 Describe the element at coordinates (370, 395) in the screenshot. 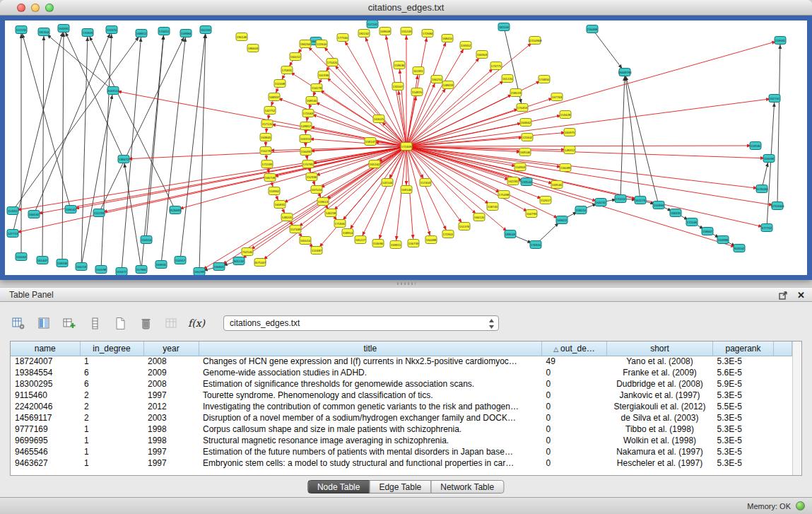

I see `table-cell: Tourette syndrome. Phenomenology and cla…` at that location.